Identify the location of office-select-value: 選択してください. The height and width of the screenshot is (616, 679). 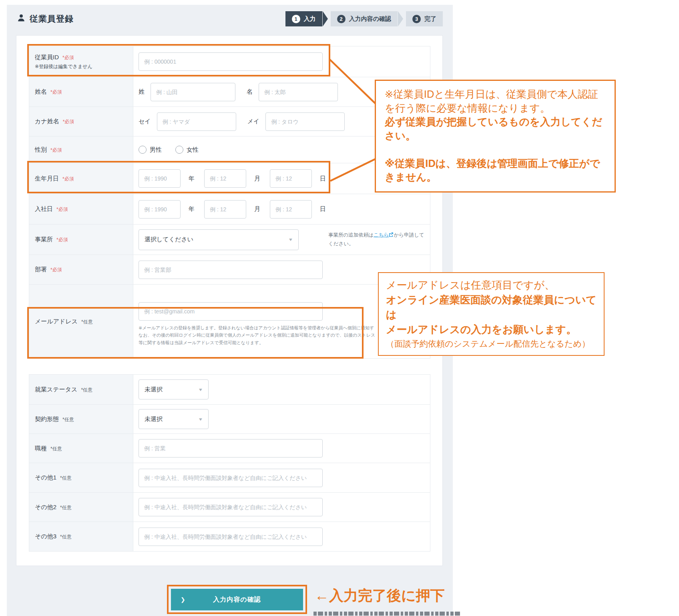
(169, 239).